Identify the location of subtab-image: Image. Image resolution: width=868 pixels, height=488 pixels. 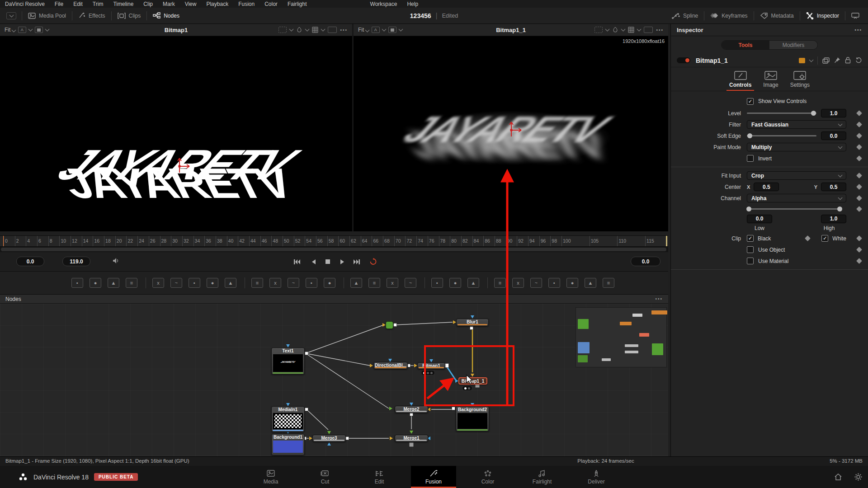
(770, 81).